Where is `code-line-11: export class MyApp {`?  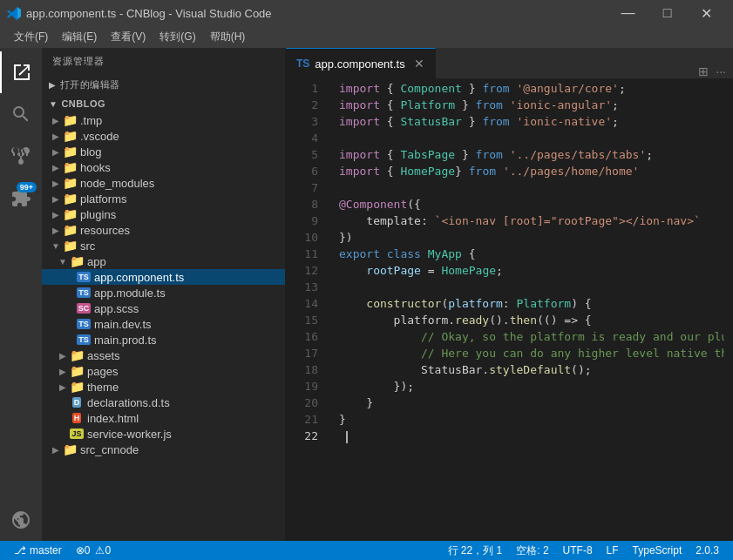
code-line-11: export class MyApp { is located at coordinates (532, 254).